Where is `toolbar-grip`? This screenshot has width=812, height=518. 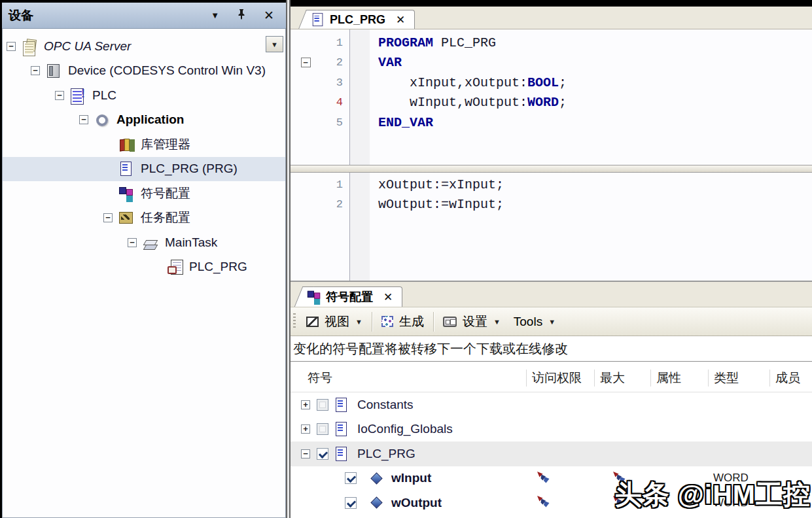
toolbar-grip is located at coordinates (294, 322).